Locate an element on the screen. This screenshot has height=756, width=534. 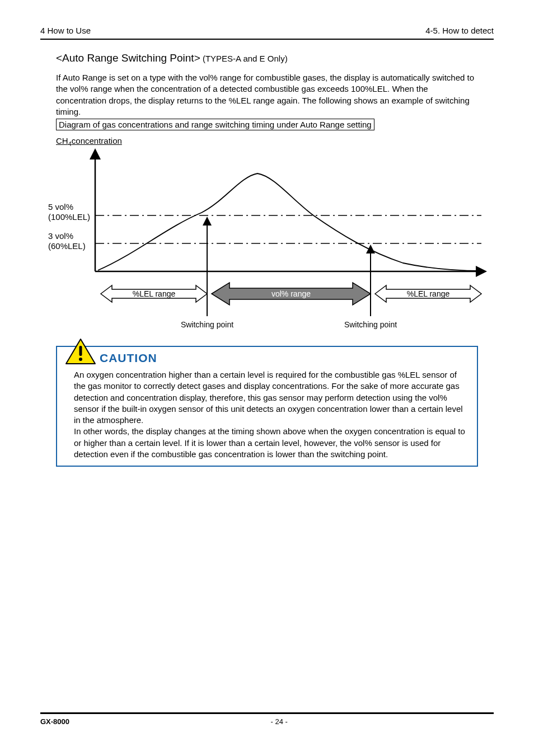
section-title-sub: (TYPES-A and E Only) is located at coordinates (244, 58).